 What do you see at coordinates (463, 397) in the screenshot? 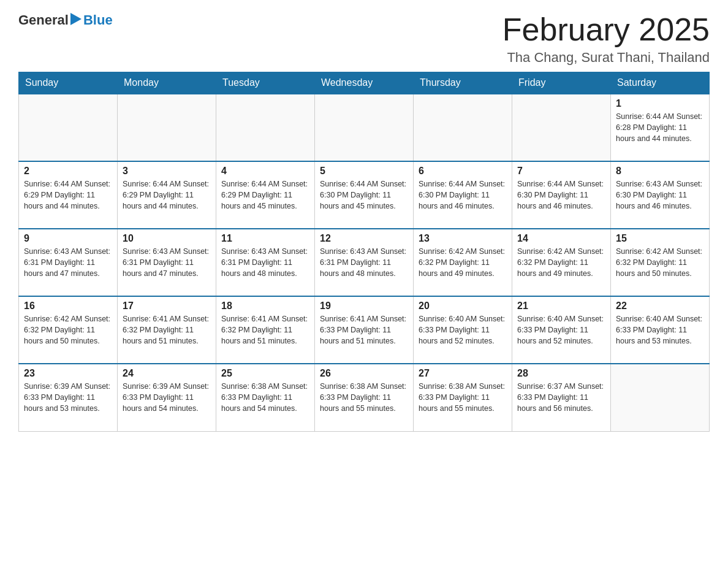
I see `calendar-cell: 27Sunrise: 6:38 AM Sunset: 6:33 PM Dayli…` at bounding box center [463, 397].